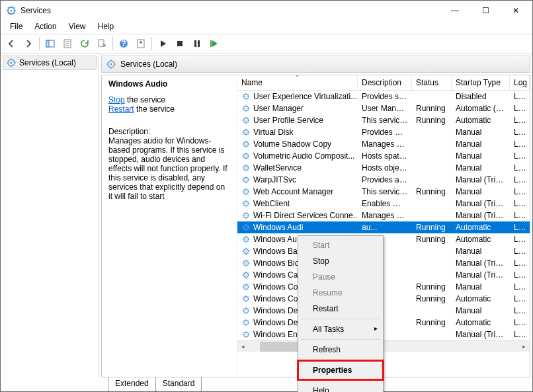 The width and height of the screenshot is (533, 392). What do you see at coordinates (384, 334) in the screenshot?
I see `service-row: Windows EncManual (Trig...Loca` at bounding box center [384, 334].